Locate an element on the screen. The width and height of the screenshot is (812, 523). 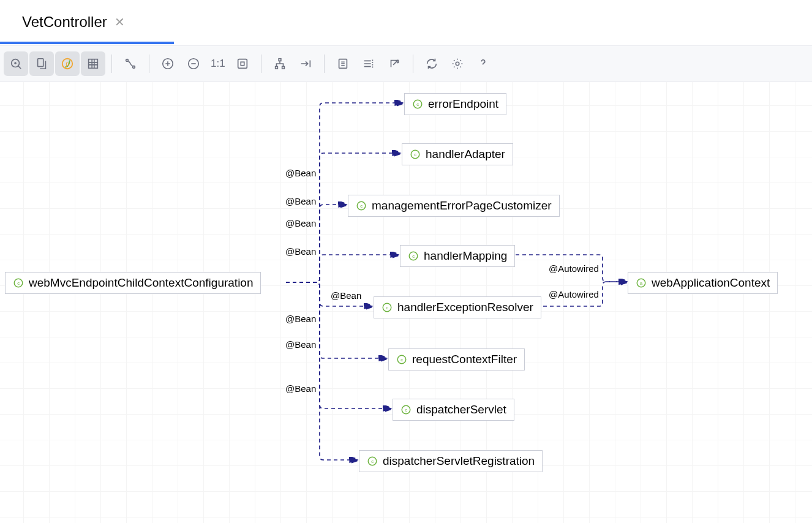
node-label: managementErrorPageCustomizer is located at coordinates (462, 206).